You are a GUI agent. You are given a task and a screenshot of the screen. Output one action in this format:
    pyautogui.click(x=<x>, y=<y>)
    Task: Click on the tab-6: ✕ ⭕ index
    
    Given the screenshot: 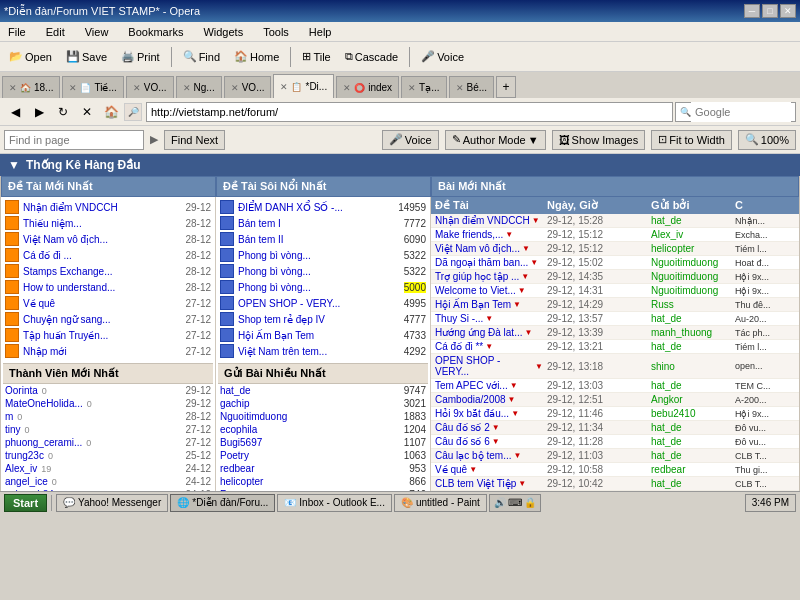 What is the action you would take?
    pyautogui.click(x=368, y=87)
    